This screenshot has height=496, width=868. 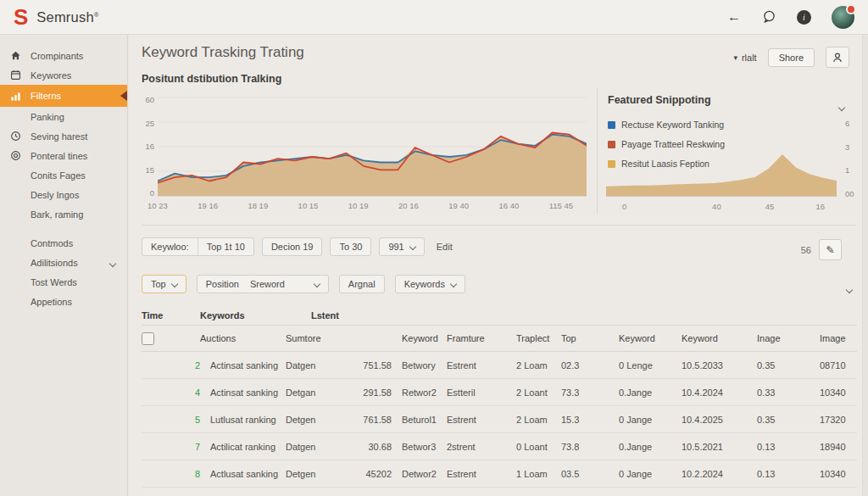 What do you see at coordinates (147, 339) in the screenshot?
I see `select-all-checkbox` at bounding box center [147, 339].